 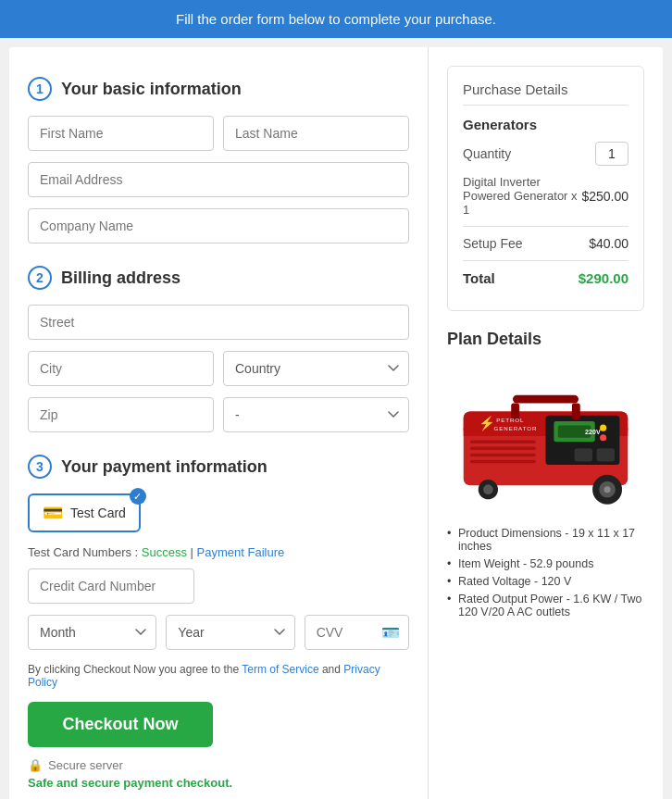 What do you see at coordinates (546, 581) in the screenshot?
I see `plan-detail-2: Rated Voltage - 120 V` at bounding box center [546, 581].